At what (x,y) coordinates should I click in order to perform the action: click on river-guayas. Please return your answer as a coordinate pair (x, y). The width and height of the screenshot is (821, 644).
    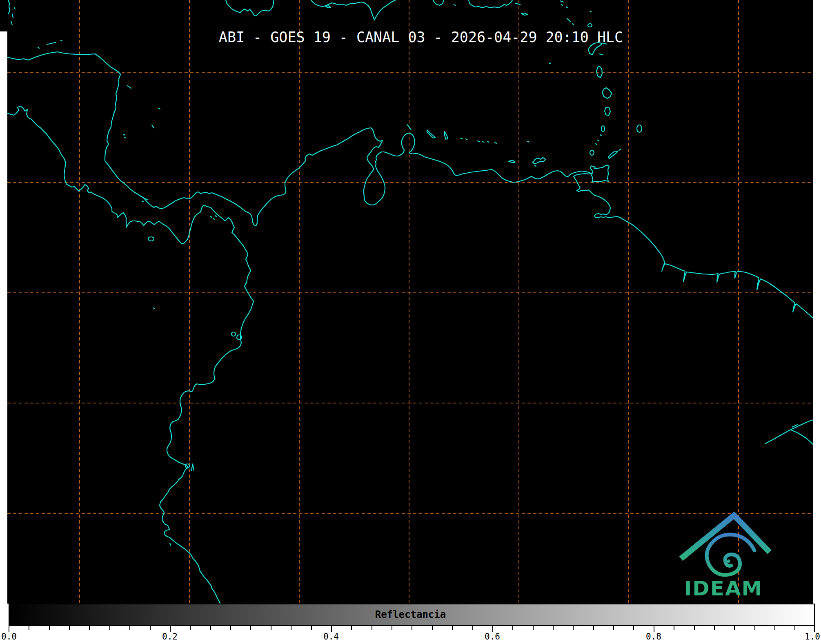
    Looking at the image, I should click on (193, 467).